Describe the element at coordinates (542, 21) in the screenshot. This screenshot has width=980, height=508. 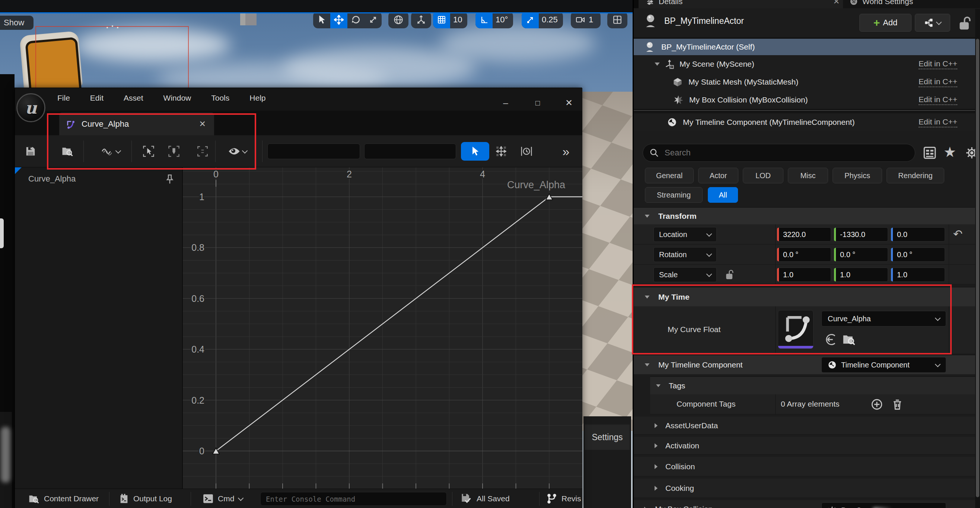
I see `scale-snap-control: 0.25` at that location.